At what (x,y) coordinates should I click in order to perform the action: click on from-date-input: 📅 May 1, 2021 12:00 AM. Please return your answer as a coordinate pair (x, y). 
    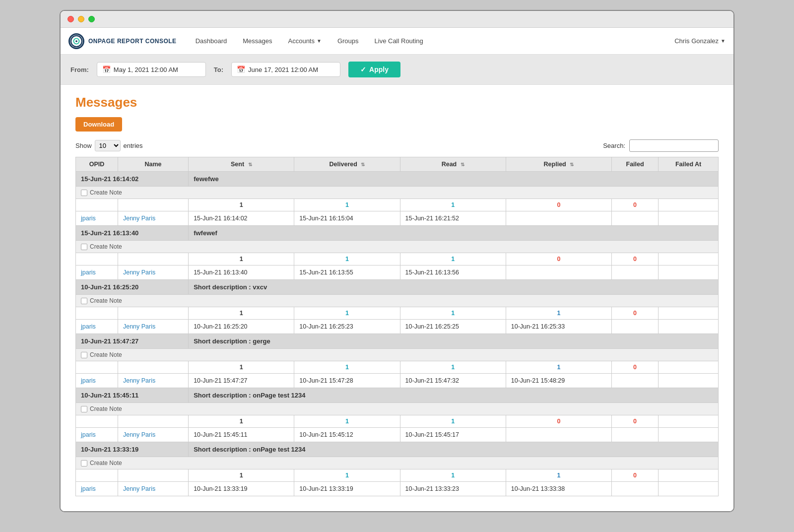
    Looking at the image, I should click on (151, 69).